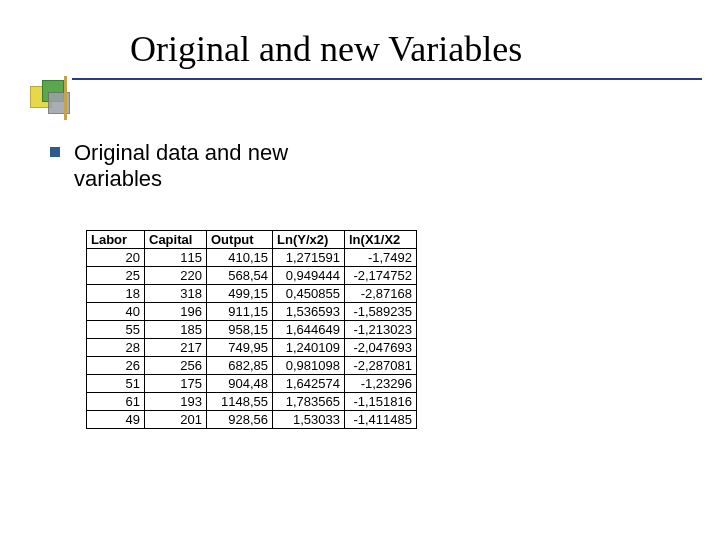 This screenshot has height=540, width=720. What do you see at coordinates (381, 294) in the screenshot?
I see `table-cell: -2,87168` at bounding box center [381, 294].